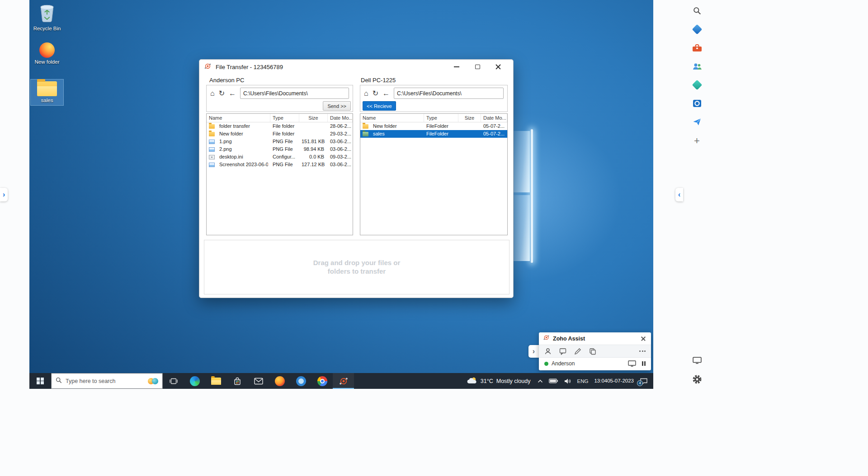 Image resolution: width=868 pixels, height=476 pixels. What do you see at coordinates (279, 134) in the screenshot?
I see `file-row: New folder File folder 29-03-2...` at bounding box center [279, 134].